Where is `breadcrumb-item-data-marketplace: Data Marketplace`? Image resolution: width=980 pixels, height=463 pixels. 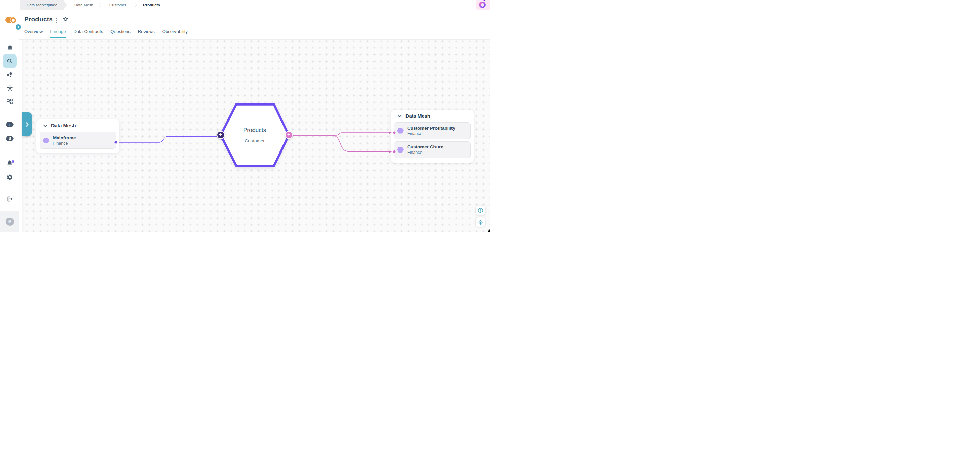 breadcrumb-item-data-marketplace: Data Marketplace is located at coordinates (43, 5).